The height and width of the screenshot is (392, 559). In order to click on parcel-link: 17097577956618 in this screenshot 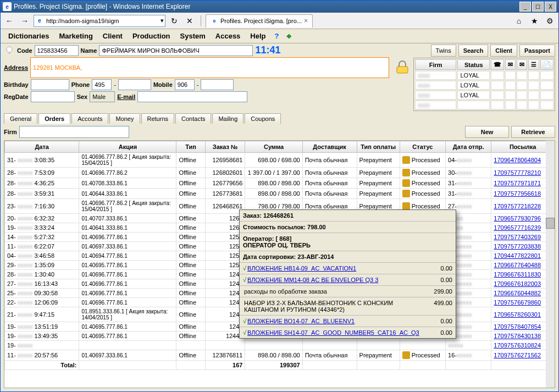, I will do `click(523, 194)`.